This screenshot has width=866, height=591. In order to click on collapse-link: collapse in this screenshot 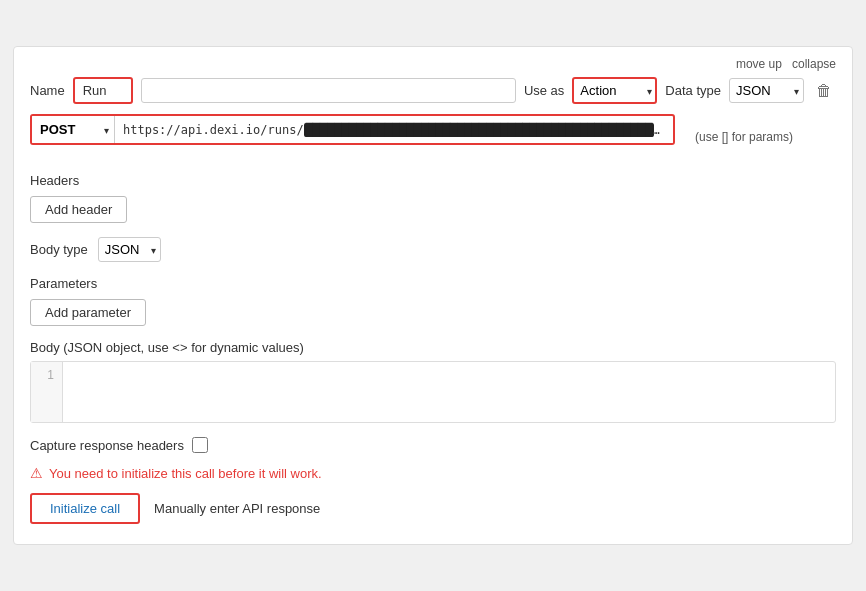, I will do `click(814, 64)`.